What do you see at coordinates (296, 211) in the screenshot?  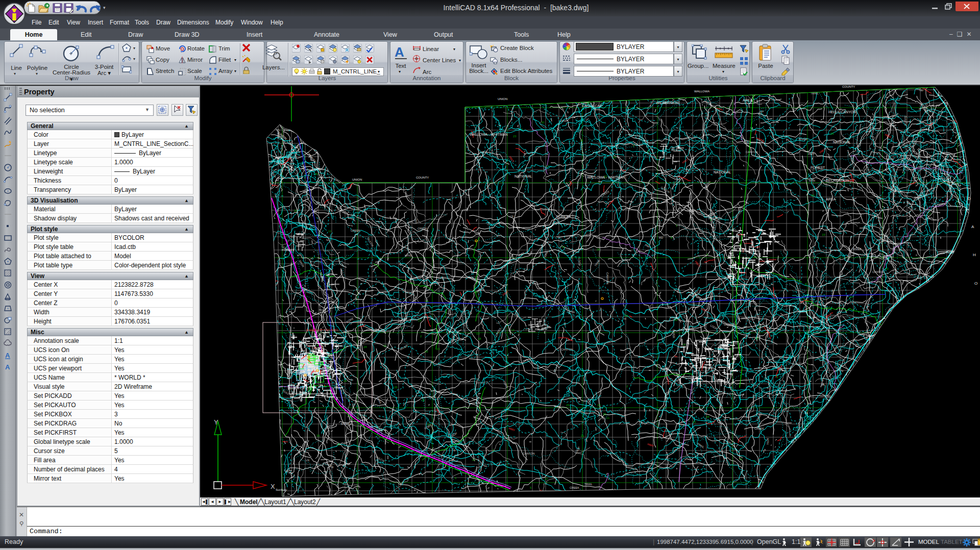 I see `svg-text: 20` at bounding box center [296, 211].